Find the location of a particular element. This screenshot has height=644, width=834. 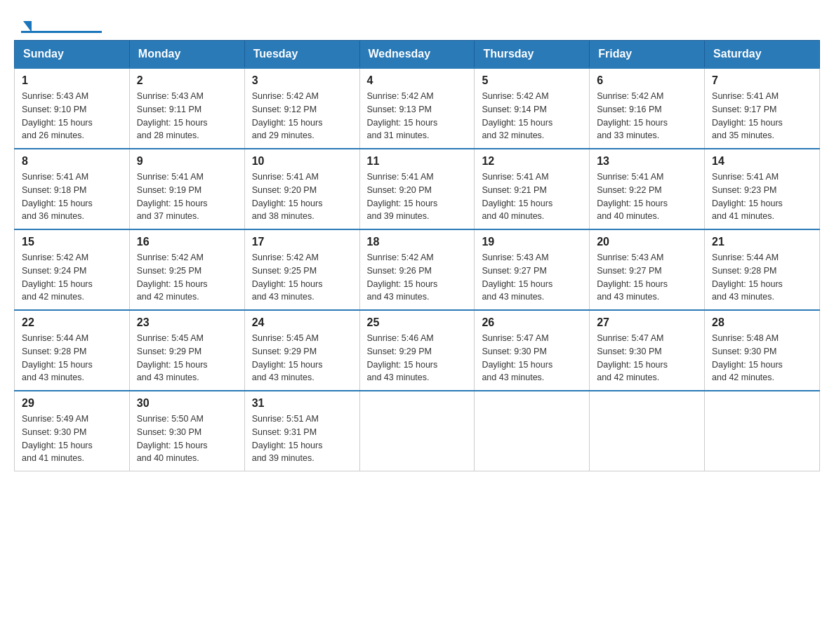

day-number: 18 is located at coordinates (417, 242).